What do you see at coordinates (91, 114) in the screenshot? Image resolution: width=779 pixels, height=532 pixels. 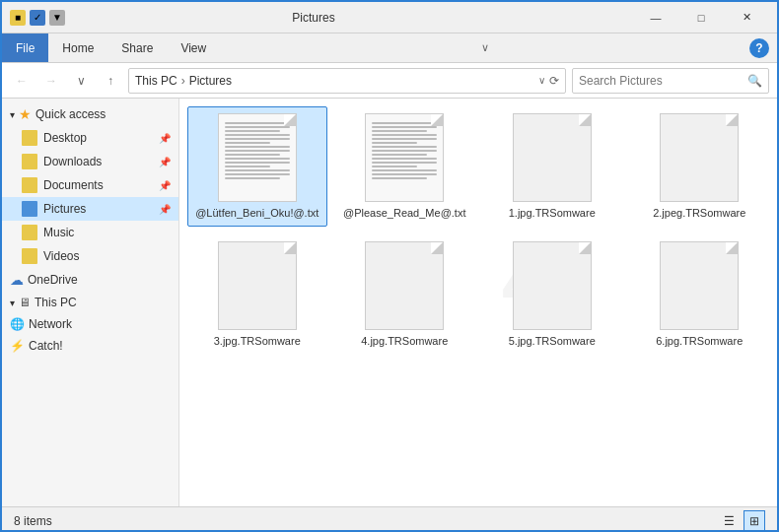 I see `quick-access-header: ▾ ★ Quick access` at bounding box center [91, 114].